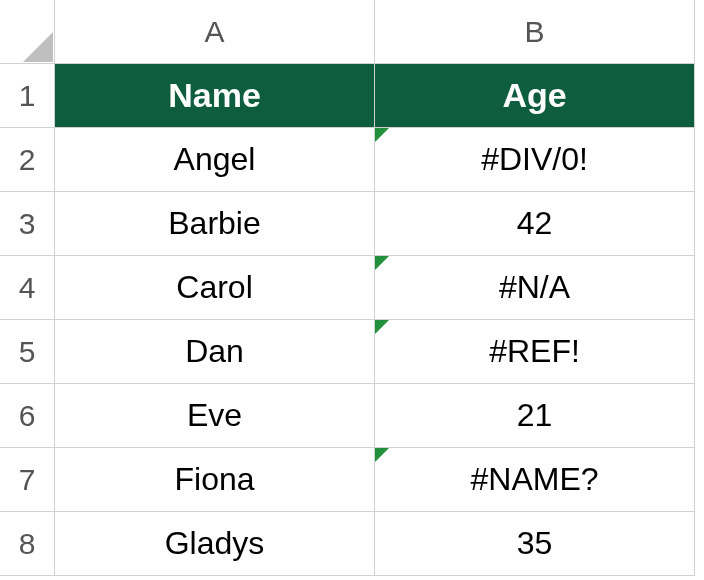 The width and height of the screenshot is (704, 580). Describe the element at coordinates (535, 352) in the screenshot. I see `cell-b5: #REF!` at that location.